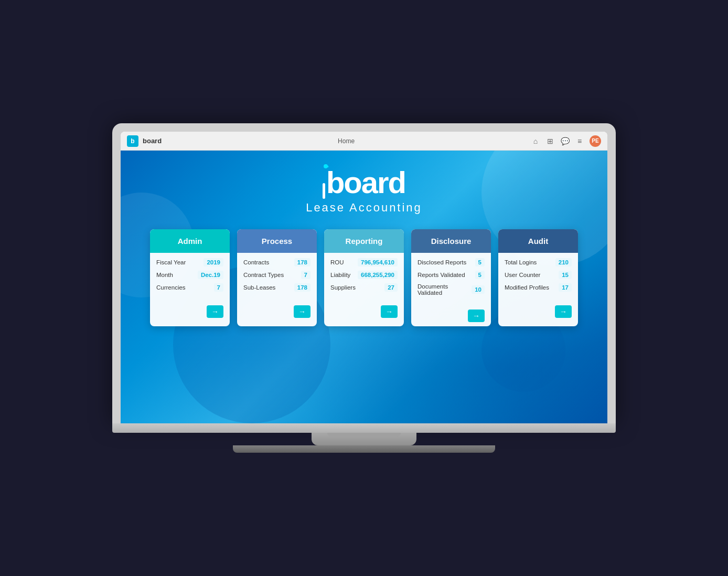 The width and height of the screenshot is (728, 576). I want to click on card-body-admin: Fiscal Year2019MonthDec.19Currencies7, so click(190, 277).